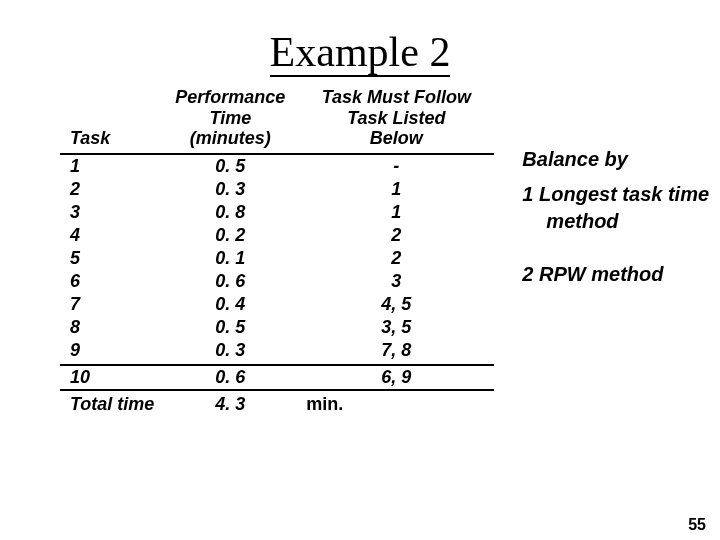  Describe the element at coordinates (616, 160) in the screenshot. I see `balance-by-label: Balance by` at that location.